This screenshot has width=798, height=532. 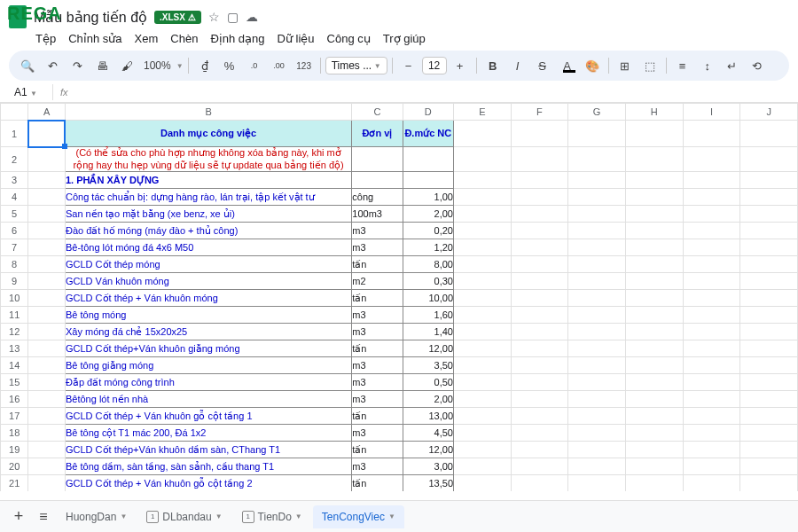 What do you see at coordinates (279, 66) in the screenshot?
I see `dec-increase-icon: .00` at bounding box center [279, 66].